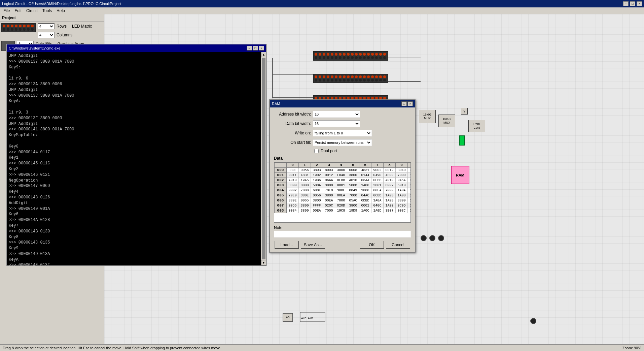 This screenshot has width=644, height=351. Describe the element at coordinates (447, 121) in the screenshot. I see `mux2-component: 16x01MUX` at that location.